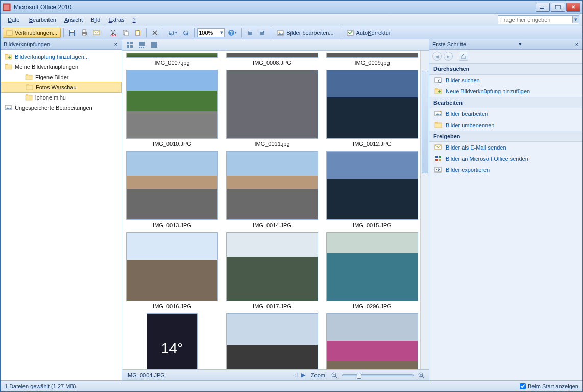 This screenshot has height=392, width=583. I want to click on menu-image: Bild, so click(95, 20).